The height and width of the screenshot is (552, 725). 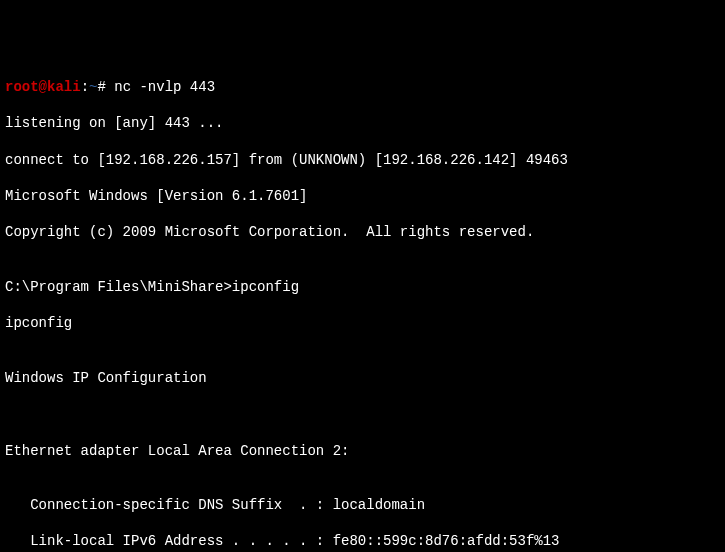 What do you see at coordinates (64, 87) in the screenshot?
I see `prompt-host: kali` at bounding box center [64, 87].